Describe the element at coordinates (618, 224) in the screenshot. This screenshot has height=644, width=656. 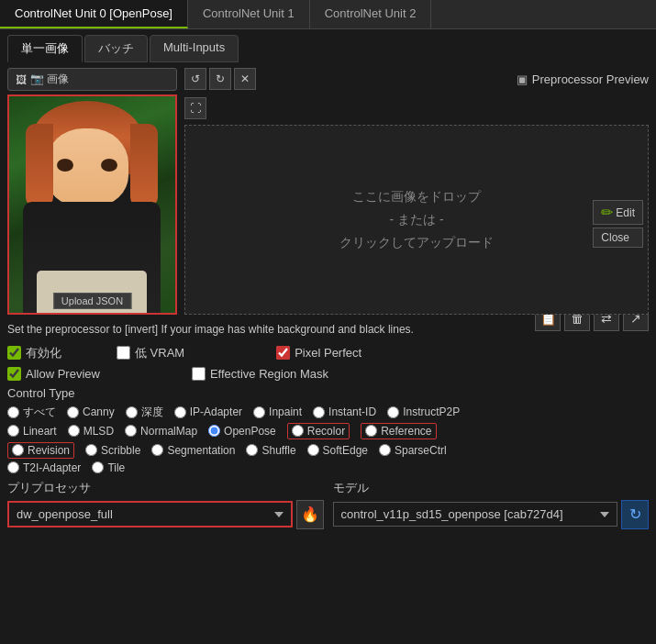
I see `edit-close-container: ✏ Edit Close` at that location.